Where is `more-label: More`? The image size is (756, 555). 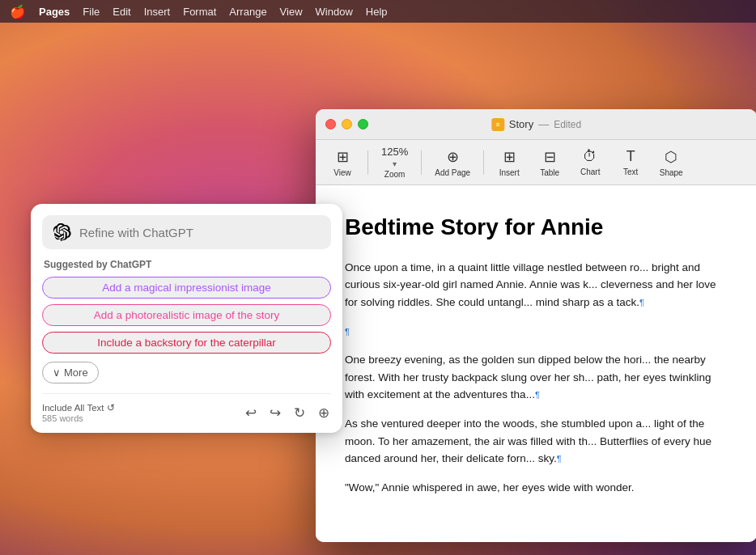
more-label: More is located at coordinates (76, 372).